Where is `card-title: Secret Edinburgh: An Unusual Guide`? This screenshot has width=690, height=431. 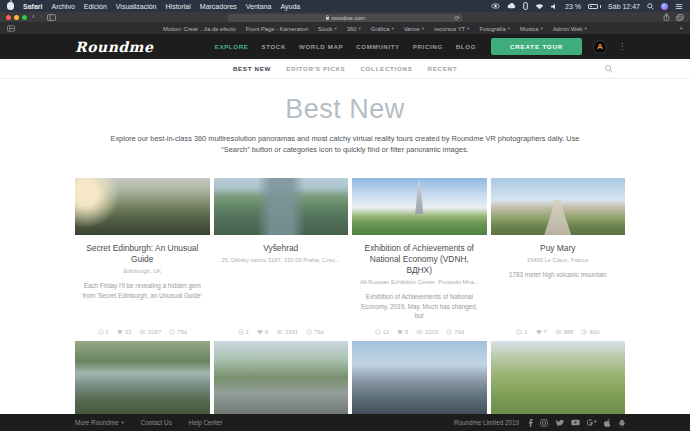
card-title: Secret Edinburgh: An Unusual Guide is located at coordinates (142, 254).